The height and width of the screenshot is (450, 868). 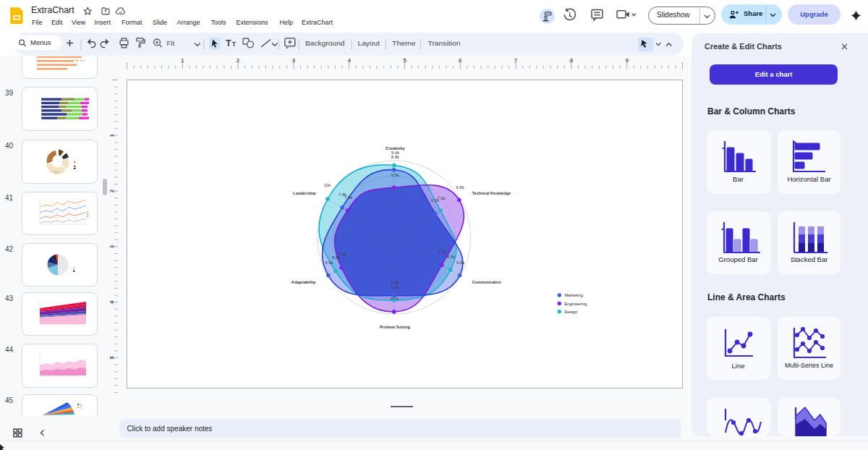 What do you see at coordinates (451, 257) in the screenshot?
I see `svg-text: 8.5k` at bounding box center [451, 257].